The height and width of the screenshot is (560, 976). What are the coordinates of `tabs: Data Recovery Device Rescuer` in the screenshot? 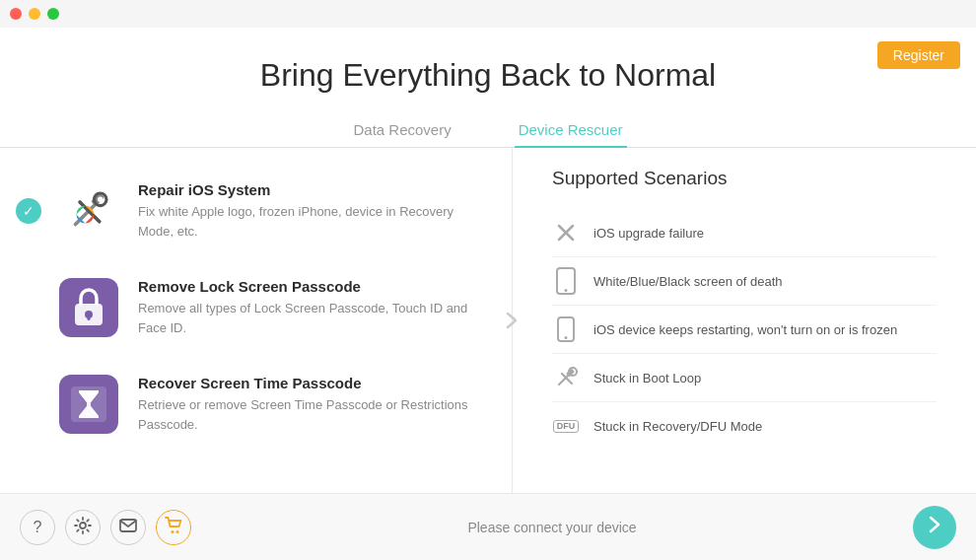 It's located at (488, 130).